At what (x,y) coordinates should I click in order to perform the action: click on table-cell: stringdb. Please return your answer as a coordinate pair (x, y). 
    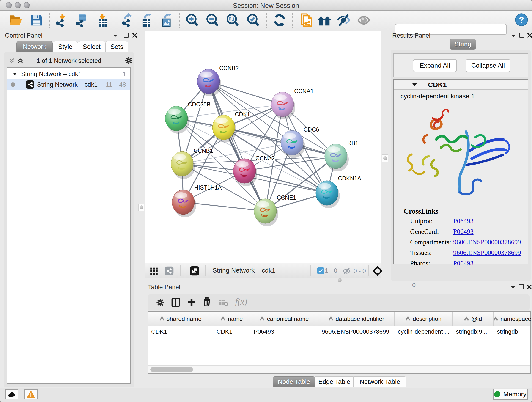
    Looking at the image, I should click on (512, 332).